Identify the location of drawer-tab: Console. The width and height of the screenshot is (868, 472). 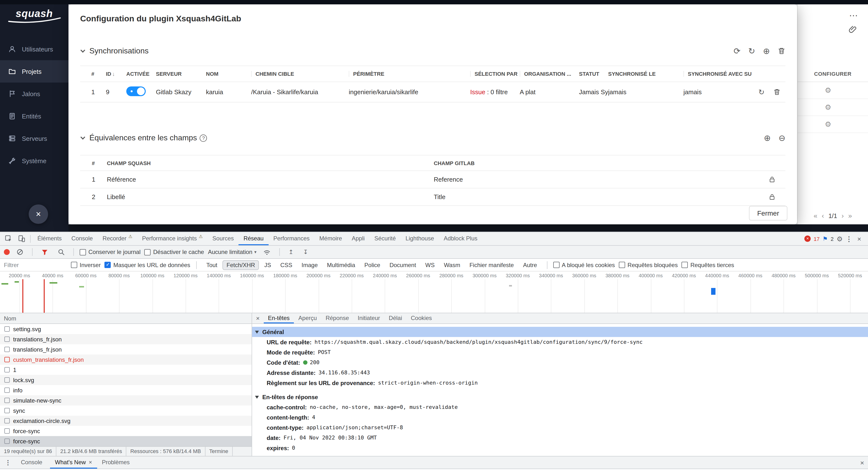
(33, 463).